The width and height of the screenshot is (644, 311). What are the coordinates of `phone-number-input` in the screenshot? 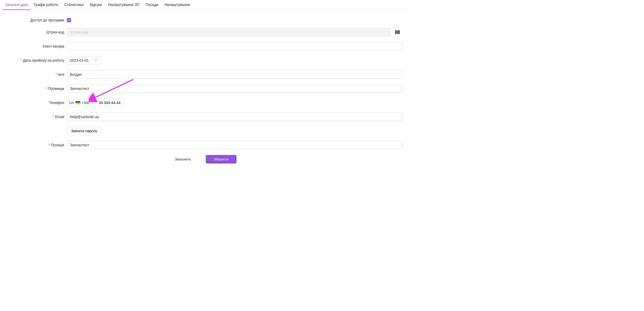 It's located at (110, 103).